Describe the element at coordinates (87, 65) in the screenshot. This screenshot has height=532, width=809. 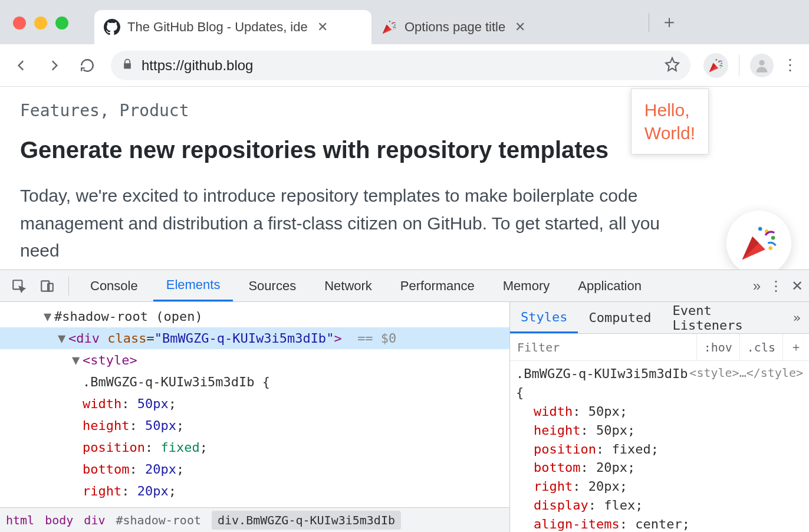
I see `reload-button` at that location.